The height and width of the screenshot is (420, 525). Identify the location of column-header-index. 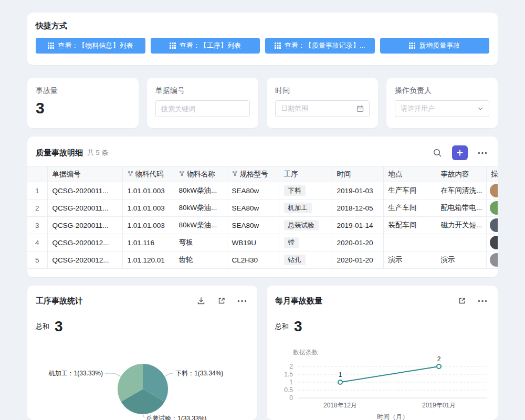
(37, 174).